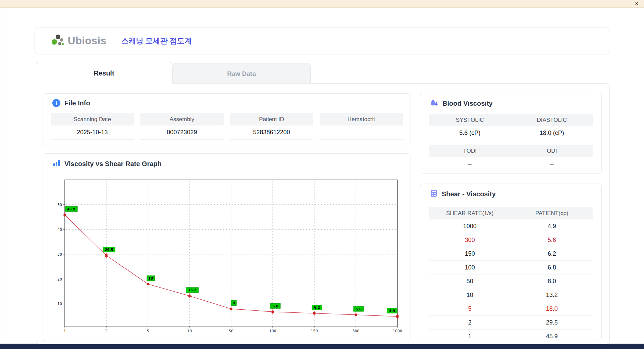 The width and height of the screenshot is (644, 349). Describe the element at coordinates (470, 133) in the screenshot. I see `systolic-value: 5.6 (cP)` at that location.